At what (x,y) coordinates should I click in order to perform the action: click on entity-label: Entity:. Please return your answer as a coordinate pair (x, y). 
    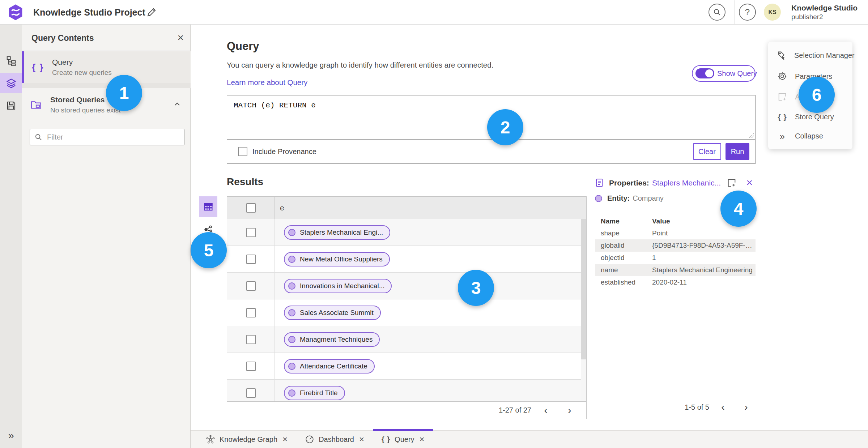
    Looking at the image, I should click on (618, 198).